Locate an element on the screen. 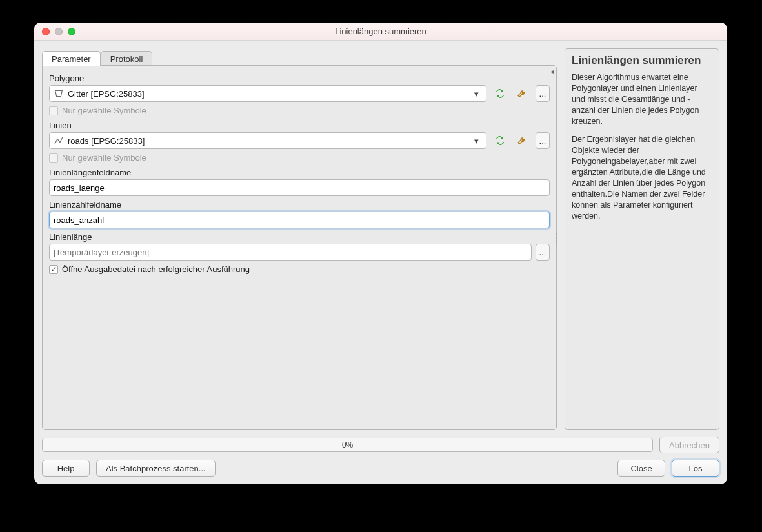 The height and width of the screenshot is (532, 762). titlebar: Linienlängen summieren is located at coordinates (381, 32).